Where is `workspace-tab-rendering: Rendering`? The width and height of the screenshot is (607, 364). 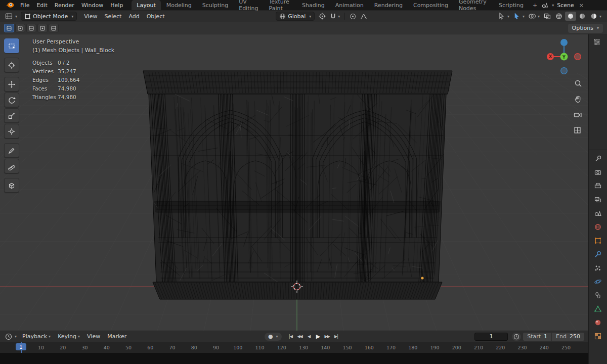
workspace-tab-rendering: Rendering is located at coordinates (388, 5).